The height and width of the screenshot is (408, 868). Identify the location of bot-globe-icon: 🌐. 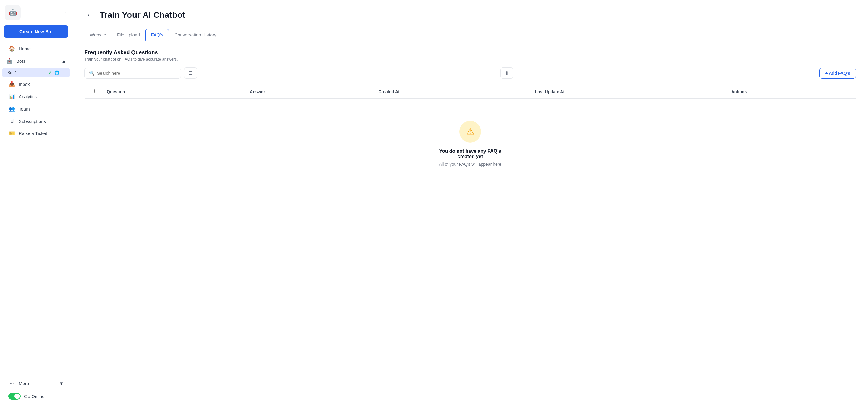
(57, 73).